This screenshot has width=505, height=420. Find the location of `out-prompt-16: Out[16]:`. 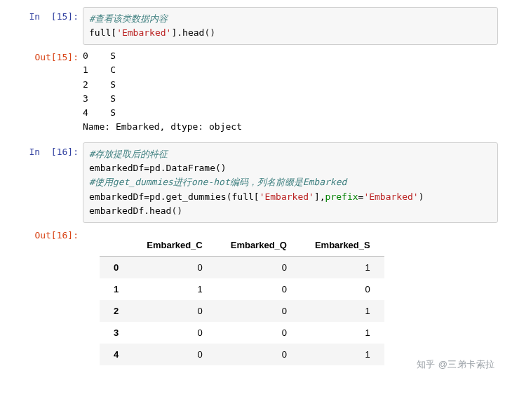

out-prompt-16: Out[16]: is located at coordinates (45, 233).